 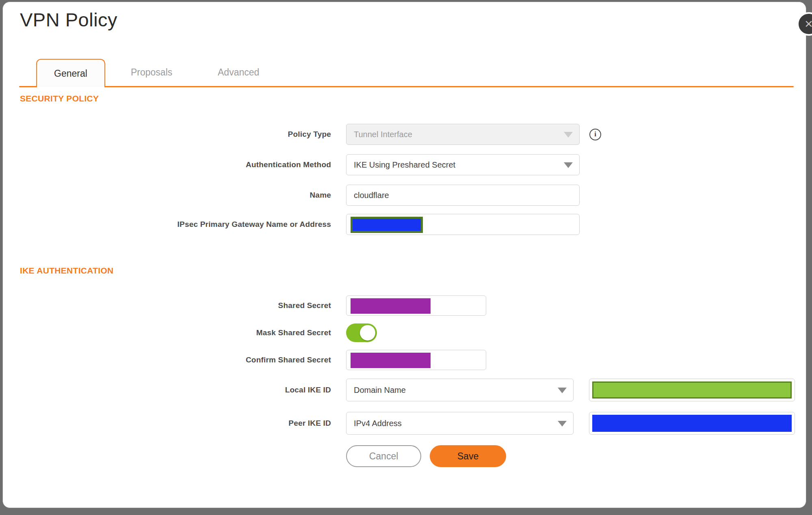 I want to click on tab-general-label: General, so click(x=71, y=74).